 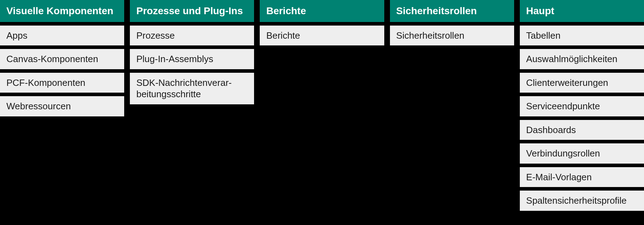 I want to click on item-berichte: Berichte, so click(x=322, y=38).